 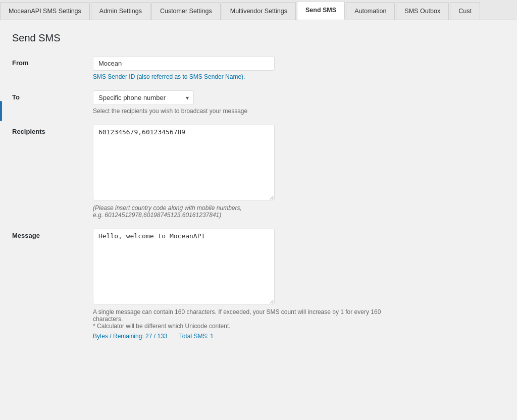 What do you see at coordinates (53, 130) in the screenshot?
I see `recipients-label: Recipients` at bounding box center [53, 130].